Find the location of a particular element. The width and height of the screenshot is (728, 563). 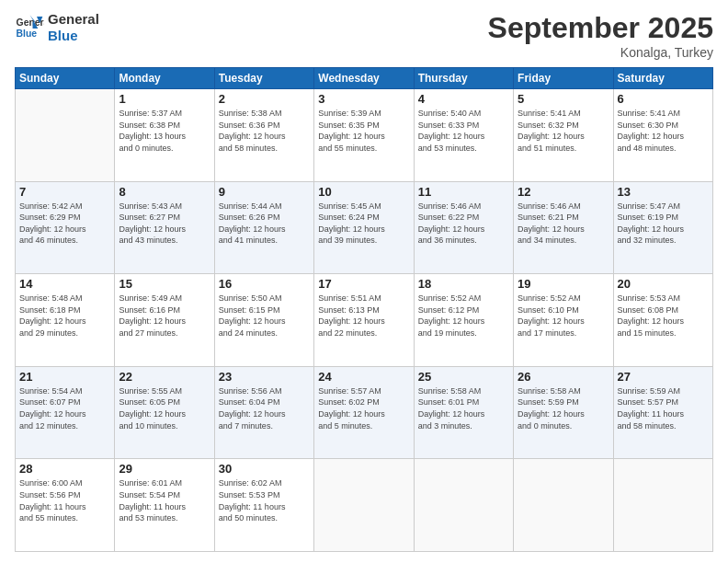

calendar-cell: 30Sunrise: 6:02 AM Sunset: 5:53 PM Dayli… is located at coordinates (264, 506).